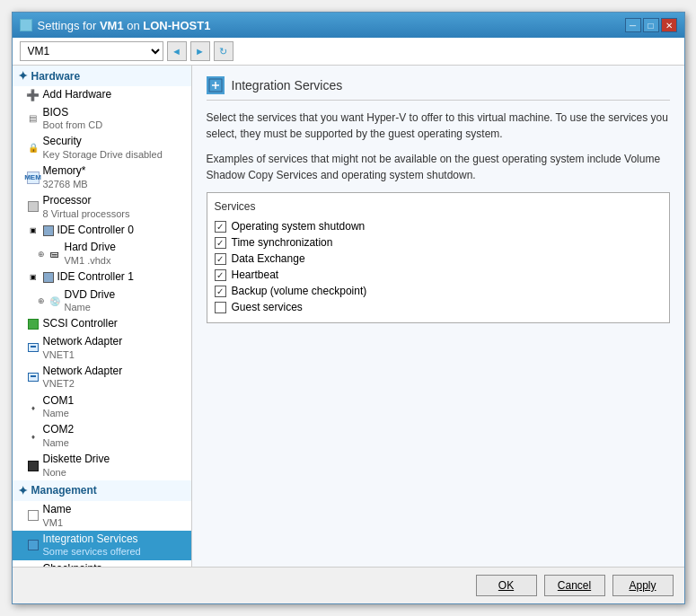 The width and height of the screenshot is (696, 616). I want to click on ok-button: OK, so click(507, 585).